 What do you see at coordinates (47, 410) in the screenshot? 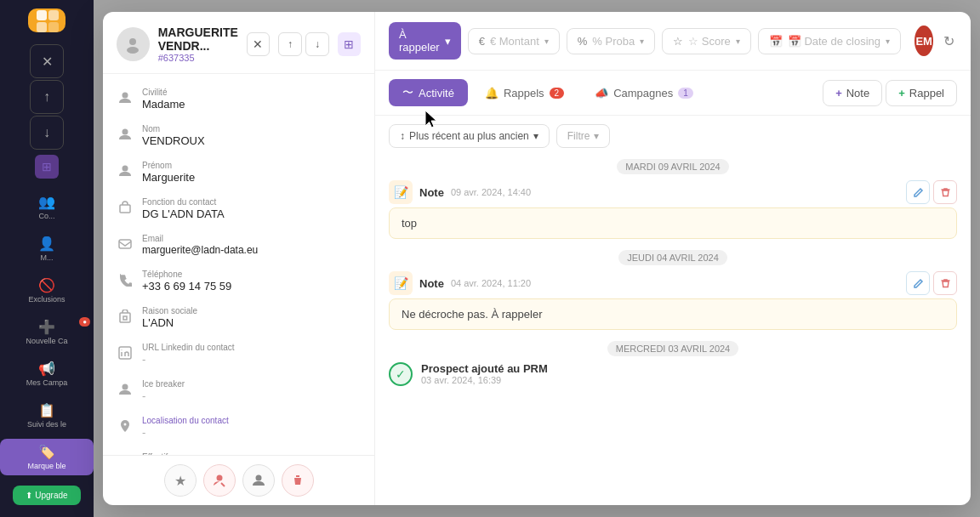
I see `suivi-icon: 📋` at bounding box center [47, 410].